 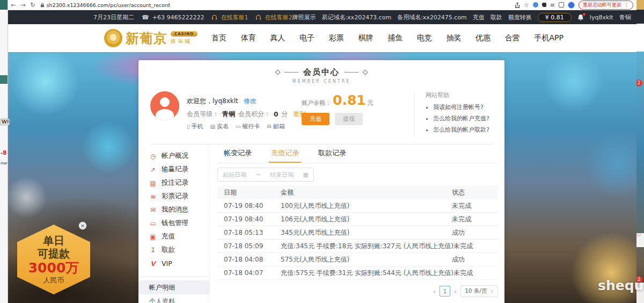 I want to click on modify-link: 修改, so click(x=250, y=101).